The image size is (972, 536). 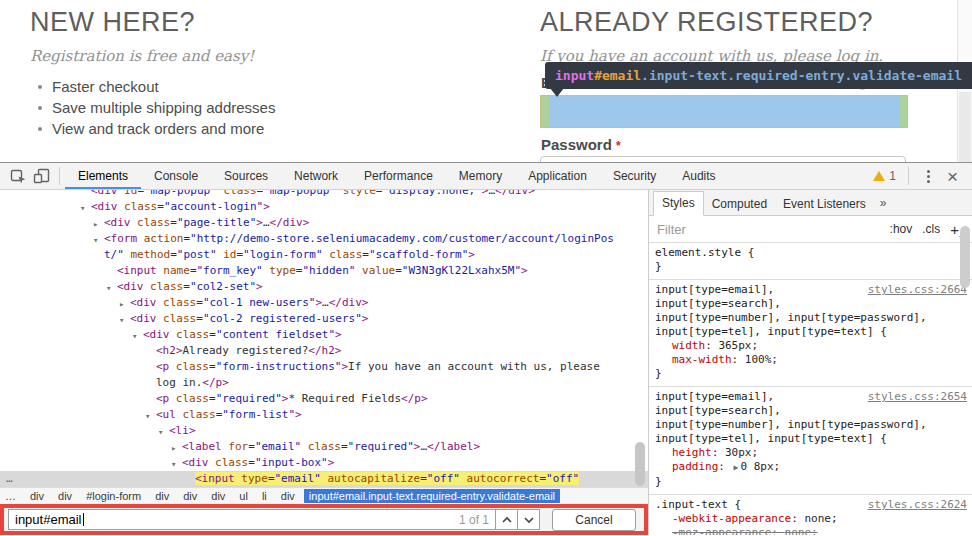 What do you see at coordinates (810, 304) in the screenshot?
I see `css-selector-line: input[type=search],` at bounding box center [810, 304].